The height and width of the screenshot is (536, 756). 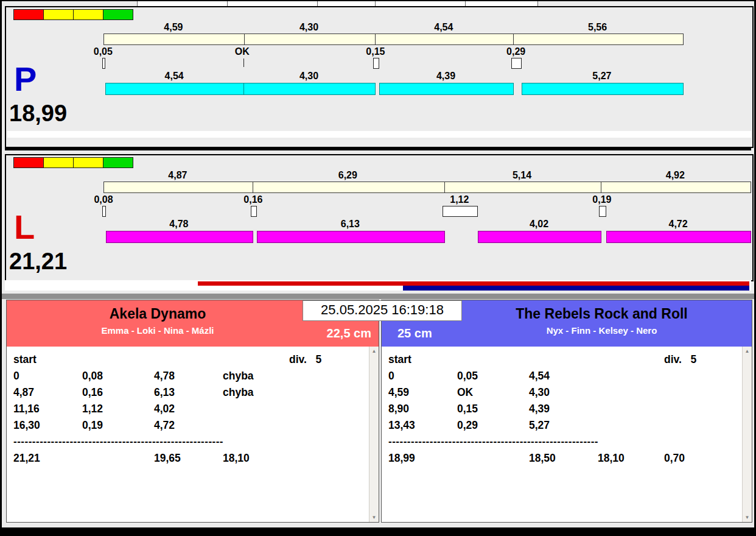 What do you see at coordinates (676, 175) in the screenshot?
I see `split-time-label: 4,92` at bounding box center [676, 175].